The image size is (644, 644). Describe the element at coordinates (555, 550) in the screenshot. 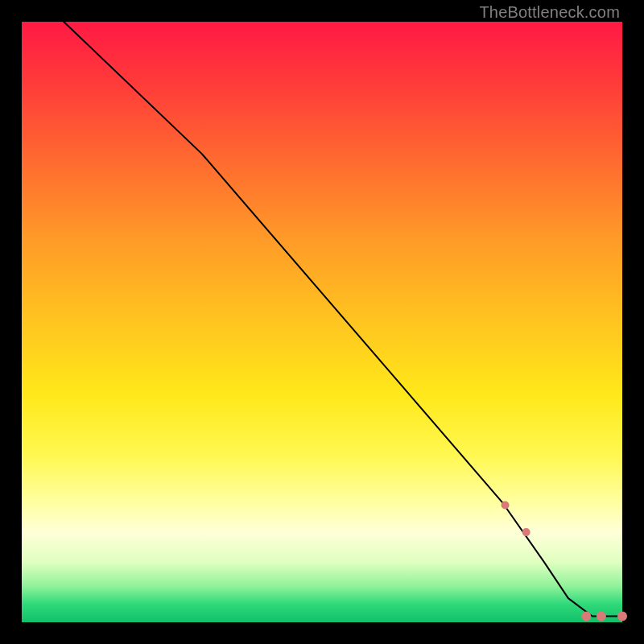

I see `chart-markers` at that location.